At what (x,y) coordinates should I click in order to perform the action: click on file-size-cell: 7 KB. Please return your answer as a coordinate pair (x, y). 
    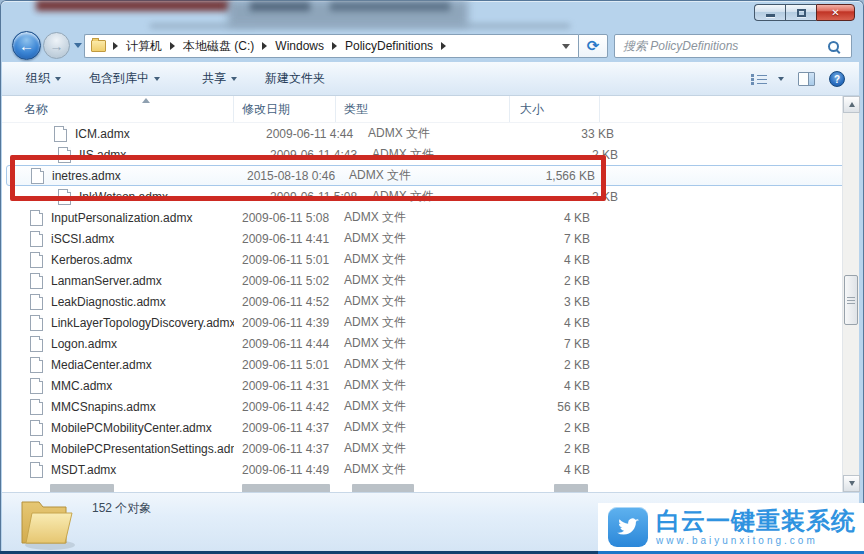
    Looking at the image, I should click on (555, 344).